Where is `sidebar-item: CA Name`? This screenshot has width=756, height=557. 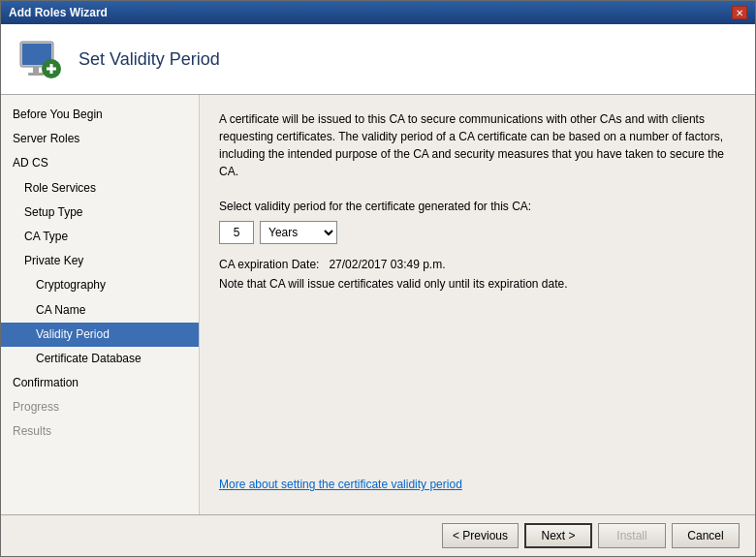
sidebar-item: CA Name is located at coordinates (100, 310).